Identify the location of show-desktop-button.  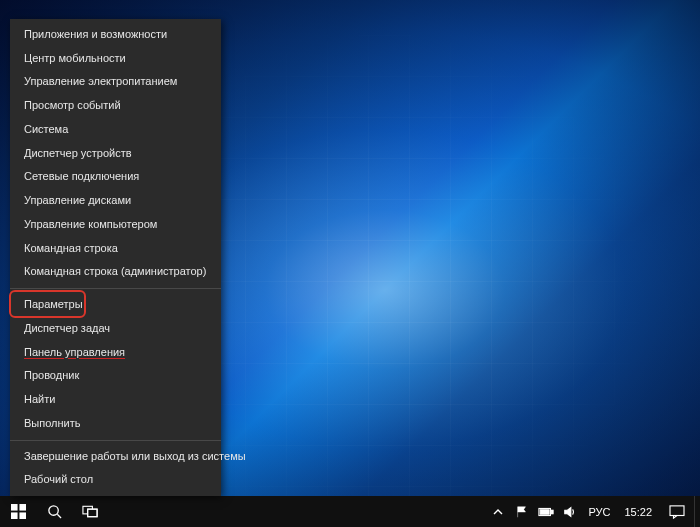
(697, 512).